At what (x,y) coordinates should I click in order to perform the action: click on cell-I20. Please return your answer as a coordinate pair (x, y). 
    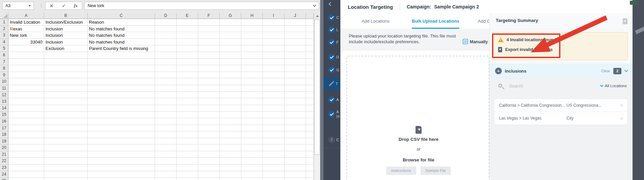
    Looking at the image, I should click on (274, 148).